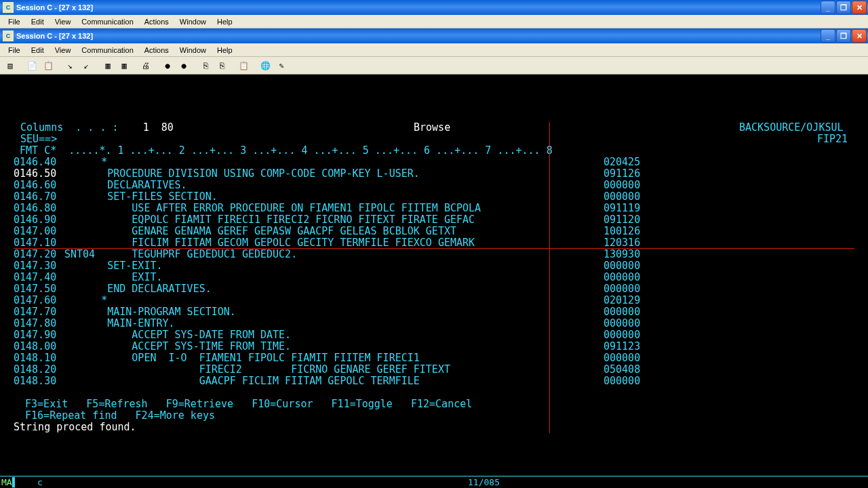  I want to click on source-line: 0147.00 GENARE GENAMA GEREF GEPASW GAACP…, so click(434, 232).